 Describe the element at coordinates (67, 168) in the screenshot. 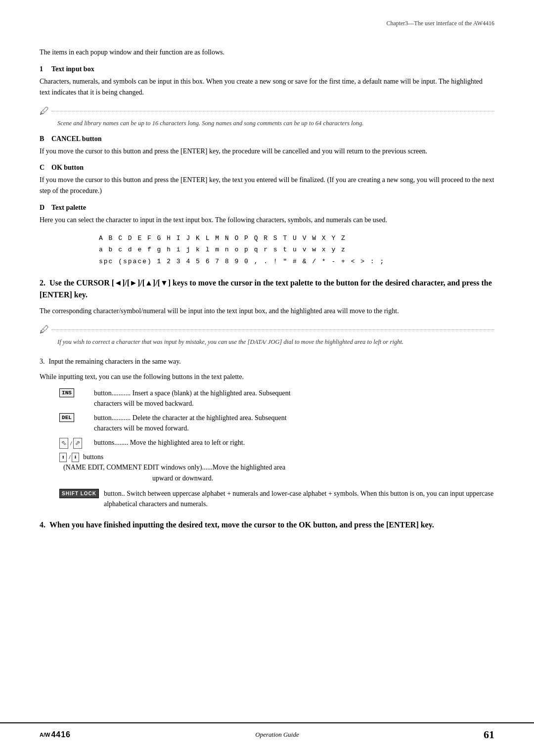

I see `section-c-title: OK button` at that location.